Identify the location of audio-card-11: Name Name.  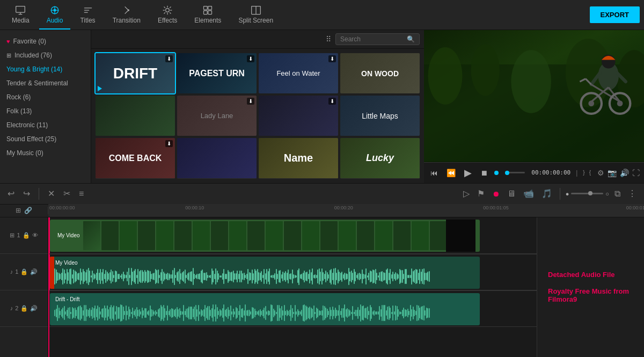
(298, 158).